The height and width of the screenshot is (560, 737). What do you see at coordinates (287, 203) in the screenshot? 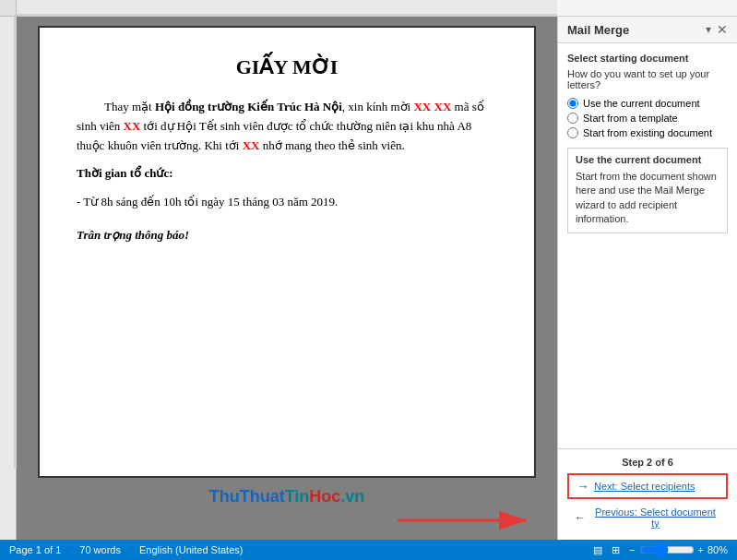
I see `time-detail: - Từ 8h sáng đến 10h tối ngày 15 tháng 0…` at bounding box center [287, 203].